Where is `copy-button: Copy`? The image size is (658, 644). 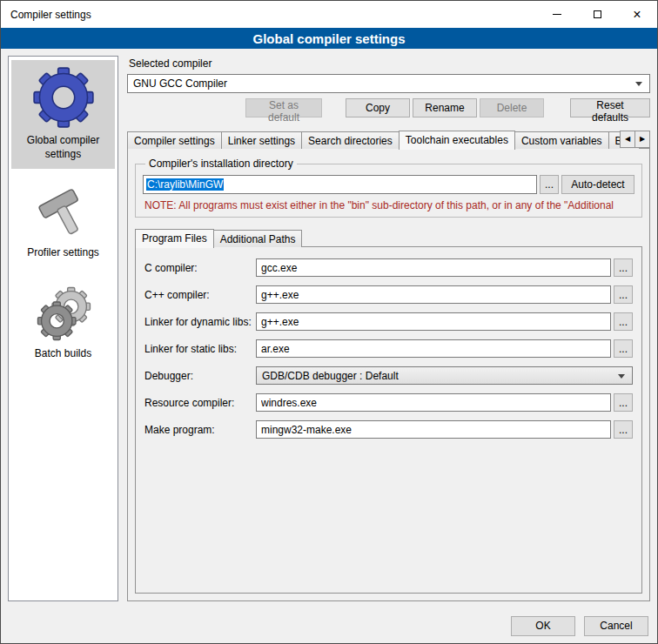
copy-button: Copy is located at coordinates (378, 108).